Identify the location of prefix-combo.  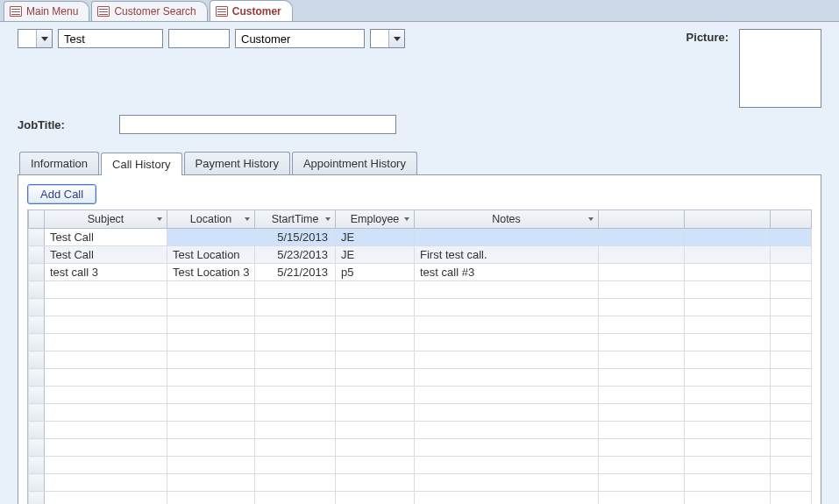
(35, 39).